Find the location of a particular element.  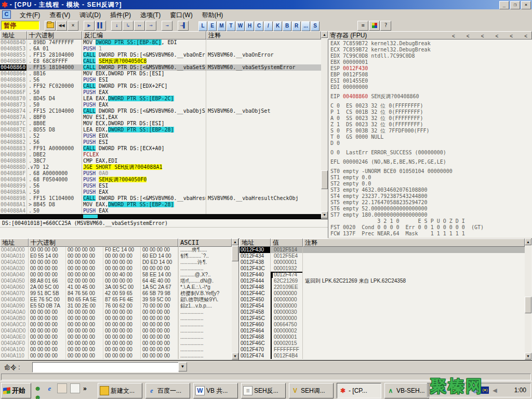

dump-row: 0040A0A000 00 00 0000 00 00 0000 00 00 0… is located at coordinates (116, 312).